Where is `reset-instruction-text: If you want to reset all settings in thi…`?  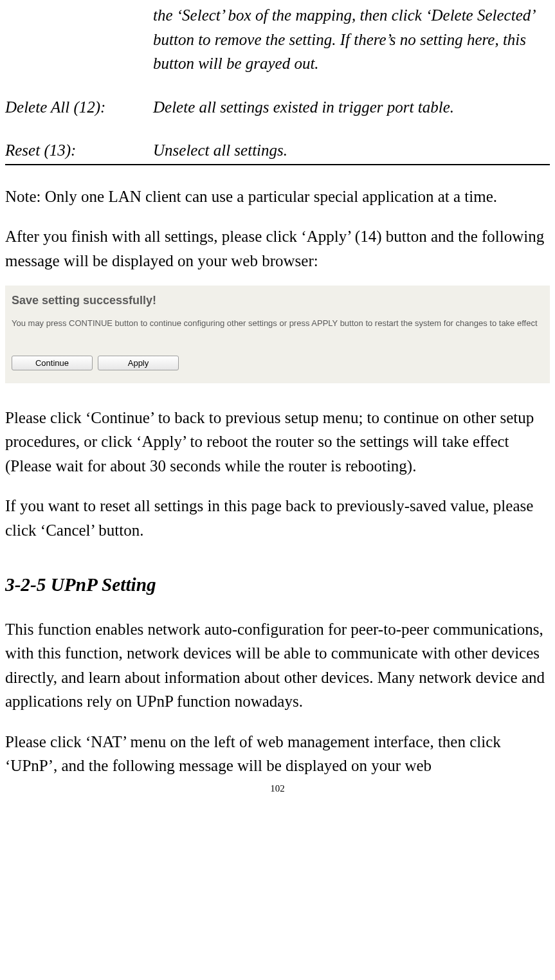 reset-instruction-text: If you want to reset all settings in thi… is located at coordinates (278, 518).